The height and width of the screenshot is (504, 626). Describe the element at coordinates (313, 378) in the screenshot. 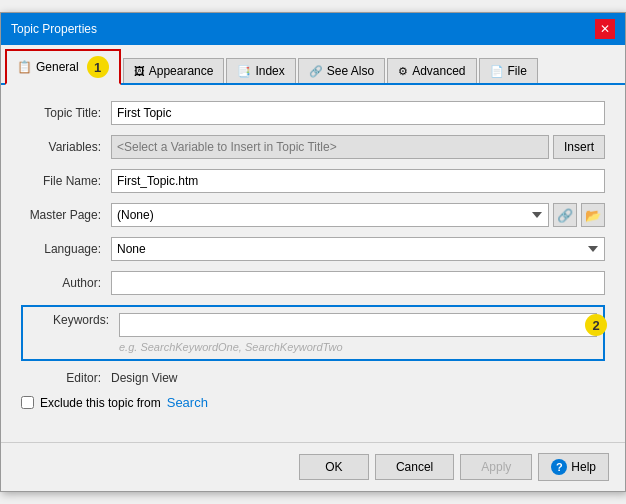

I see `editor-row: Editor: Design View` at that location.